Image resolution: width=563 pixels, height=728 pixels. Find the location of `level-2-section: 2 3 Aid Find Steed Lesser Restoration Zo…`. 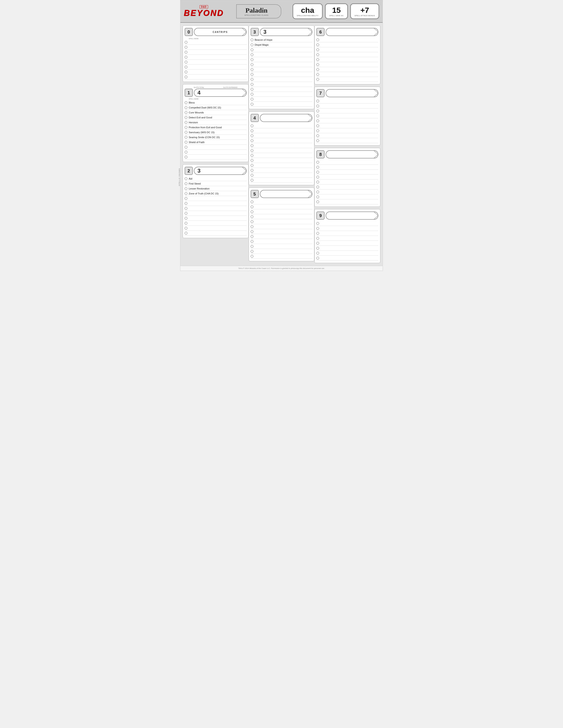

level-2-section: 2 3 Aid Find Steed Lesser Restoration Zo… is located at coordinates (215, 201).